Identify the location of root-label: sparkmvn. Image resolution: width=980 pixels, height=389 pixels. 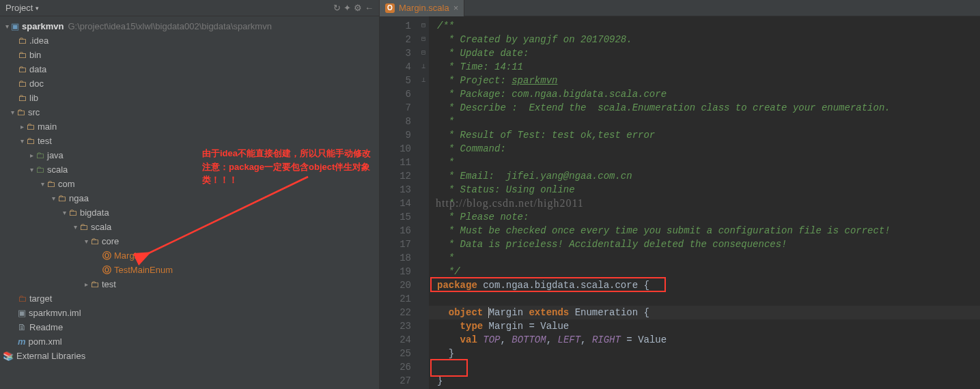
(42, 26).